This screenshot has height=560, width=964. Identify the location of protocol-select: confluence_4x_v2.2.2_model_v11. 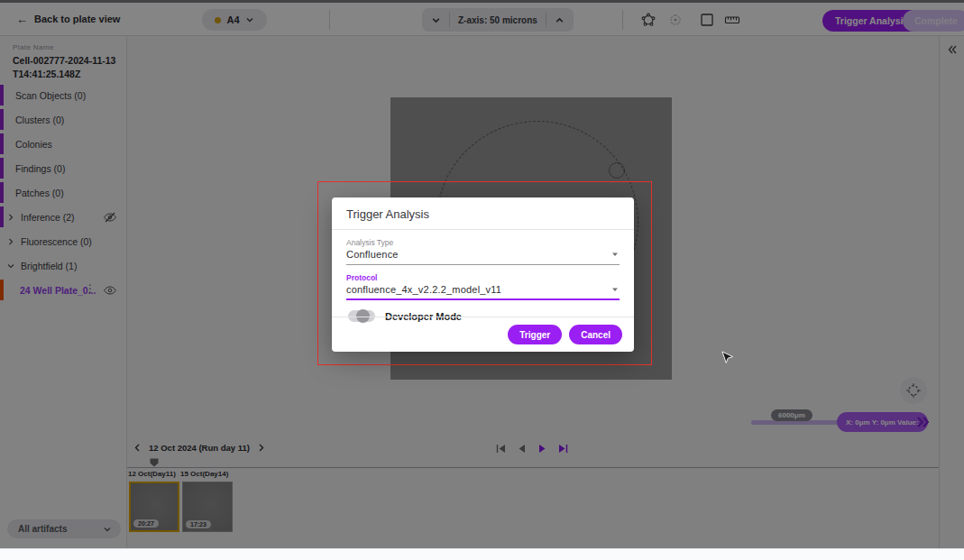
(483, 292).